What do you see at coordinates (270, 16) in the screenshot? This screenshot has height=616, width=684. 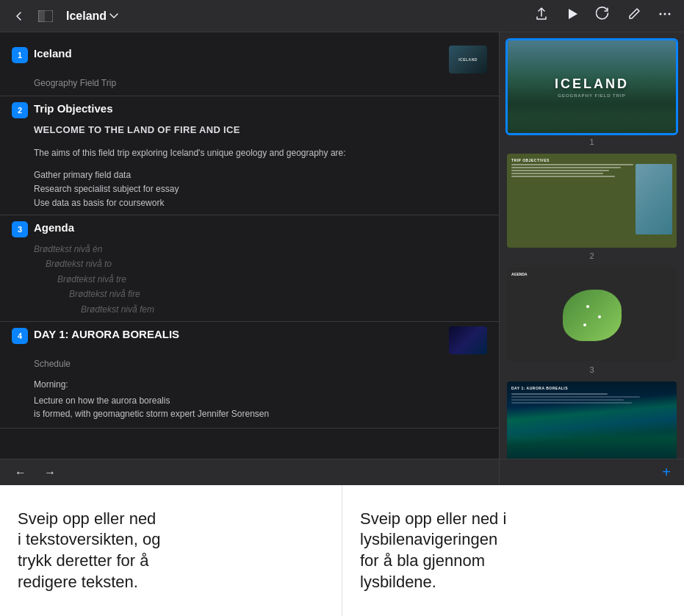 I see `topbar-left: Iceland` at bounding box center [270, 16].